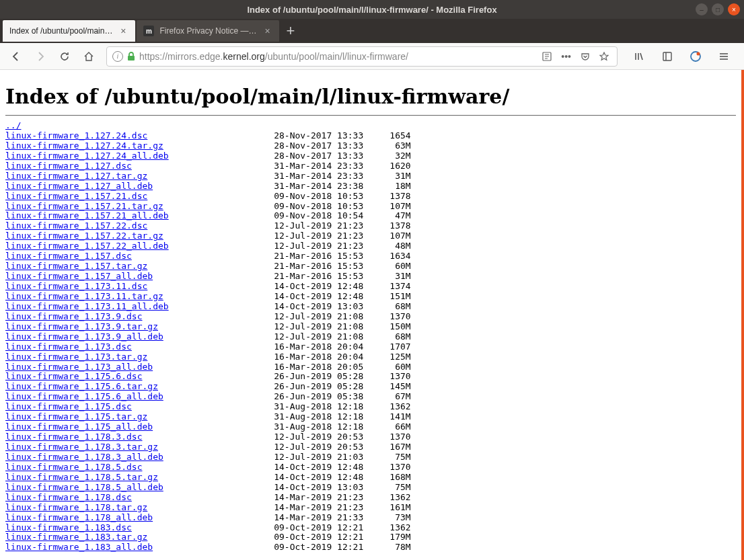  What do you see at coordinates (69, 497) in the screenshot?
I see `file-link: linux-firmware_1.178.dsc` at bounding box center [69, 497].